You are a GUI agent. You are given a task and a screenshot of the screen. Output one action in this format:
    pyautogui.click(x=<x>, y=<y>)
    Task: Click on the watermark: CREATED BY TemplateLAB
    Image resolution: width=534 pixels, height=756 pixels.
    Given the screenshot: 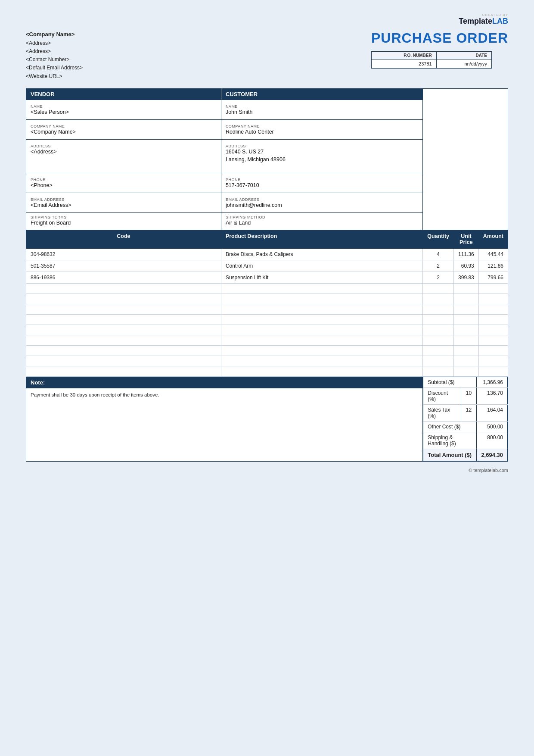 What is the action you would take?
    pyautogui.click(x=267, y=19)
    